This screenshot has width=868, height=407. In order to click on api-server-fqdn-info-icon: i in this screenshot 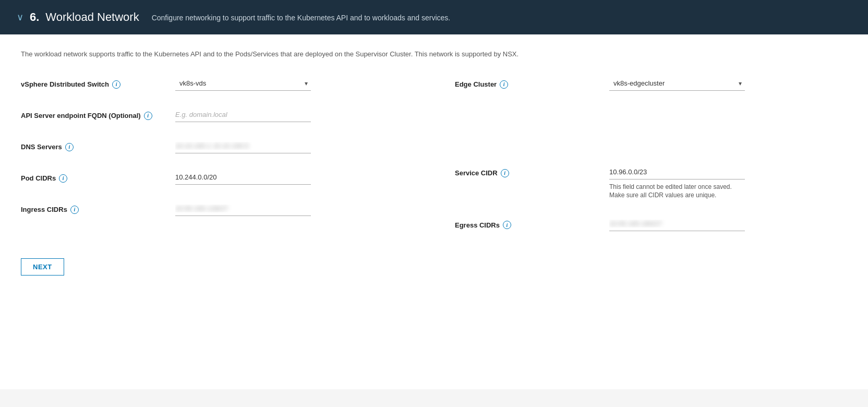, I will do `click(148, 116)`.